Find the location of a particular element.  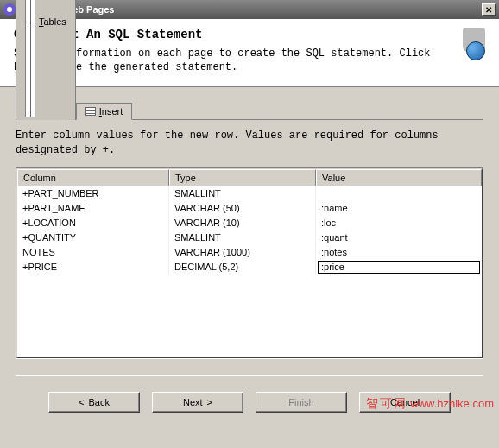

tab-bar: Tables Insert is located at coordinates (250, 110).